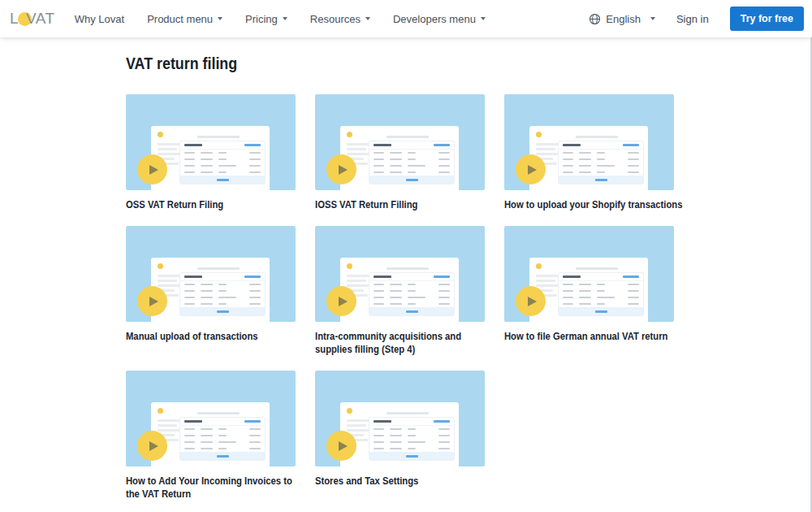 This screenshot has width=812, height=512. What do you see at coordinates (622, 20) in the screenshot?
I see `language-selector: English` at bounding box center [622, 20].